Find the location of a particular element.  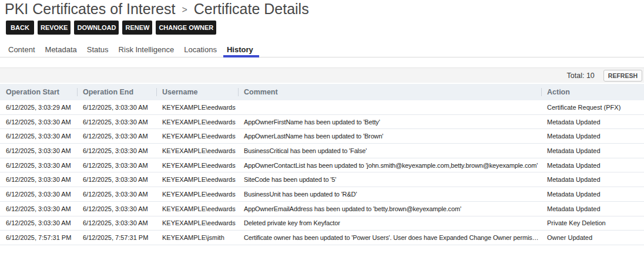

column-header-operation-end: Operation End is located at coordinates (116, 92).